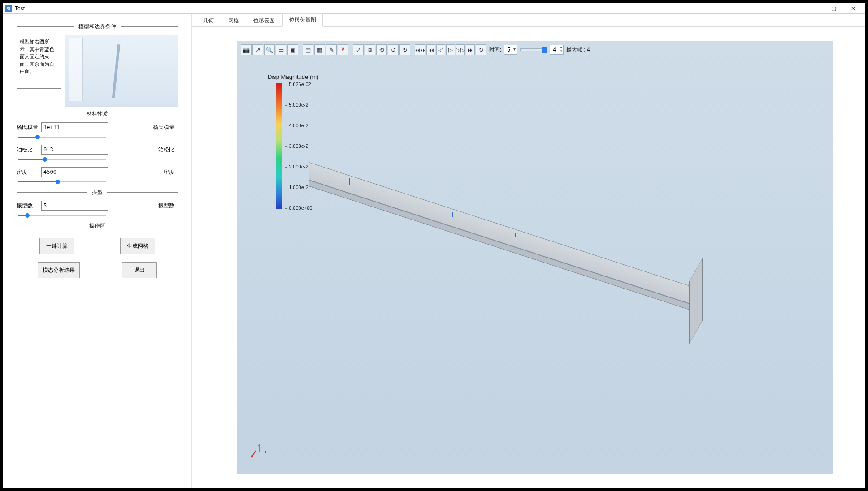 The image size is (868, 491). I want to click on param-poisson: 泊松比 泊松比, so click(97, 150).